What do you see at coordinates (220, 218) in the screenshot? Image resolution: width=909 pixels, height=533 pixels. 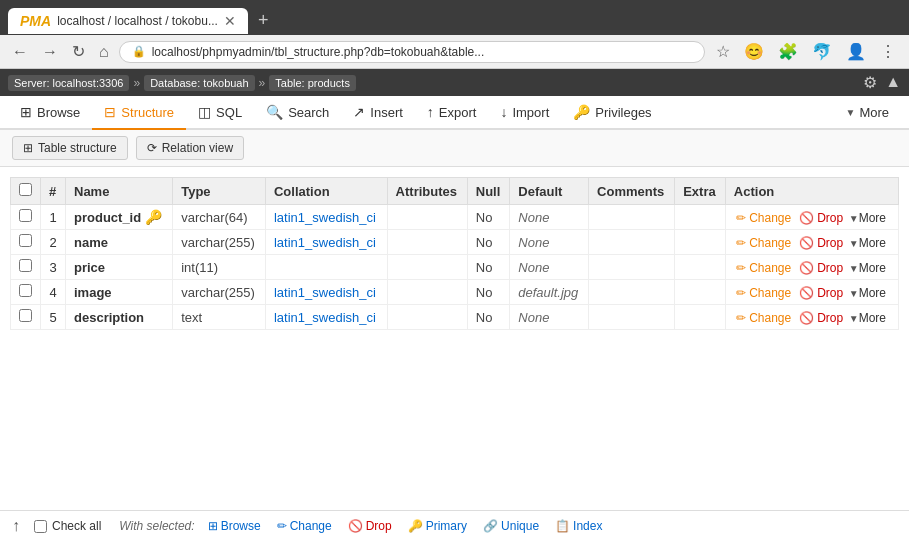 I see `row-type-0: varchar(64)` at bounding box center [220, 218].